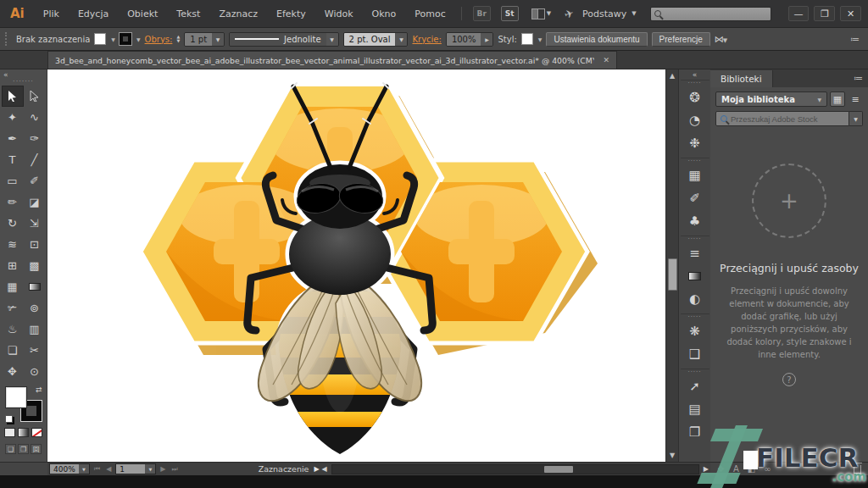 The image size is (868, 488). I want to click on zoom-level-combo: 400% ▼, so click(70, 469).